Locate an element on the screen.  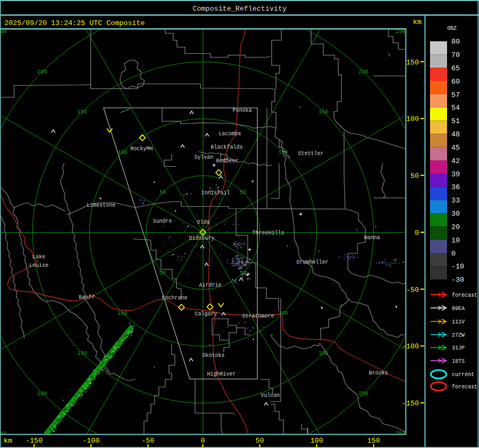
svg-text: Blackfalds is located at coordinates (227, 147).